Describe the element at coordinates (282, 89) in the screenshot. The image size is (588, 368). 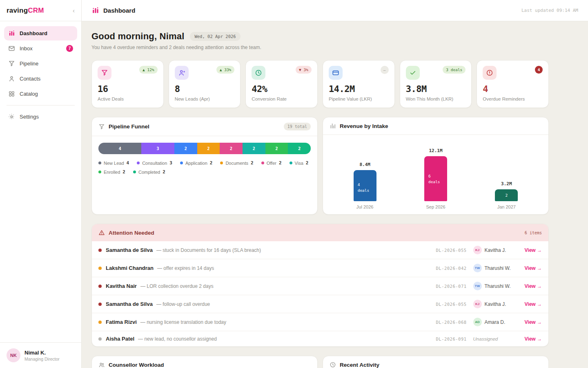
I see `kpi-value: 42%` at that location.